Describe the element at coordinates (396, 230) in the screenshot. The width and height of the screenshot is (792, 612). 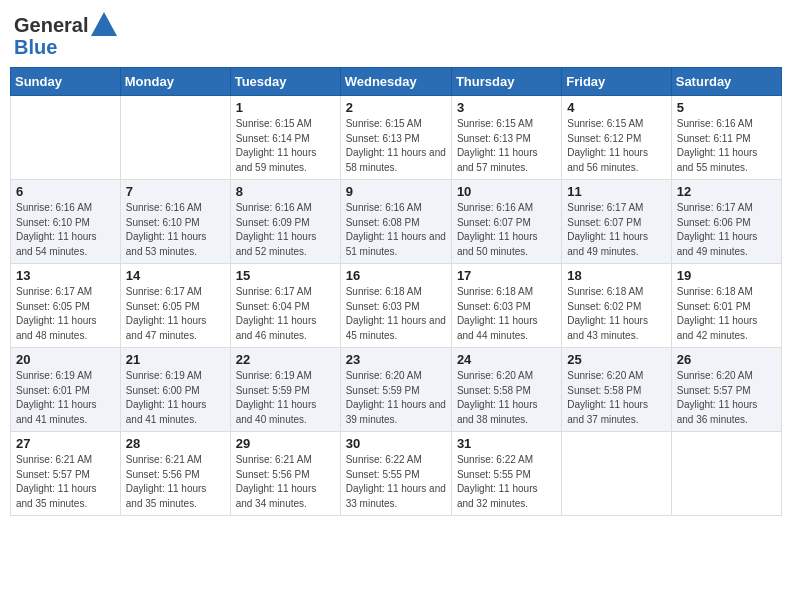
I see `day-info: Sunrise: 6:16 AM Sunset: 6:08 PM Dayligh…` at that location.